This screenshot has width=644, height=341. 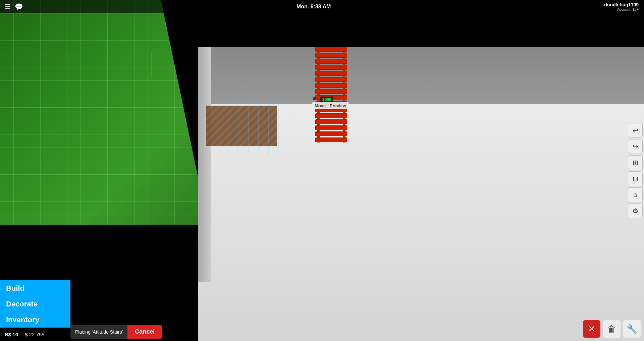 I want to click on close-red-icon: ✕, so click(x=592, y=329).